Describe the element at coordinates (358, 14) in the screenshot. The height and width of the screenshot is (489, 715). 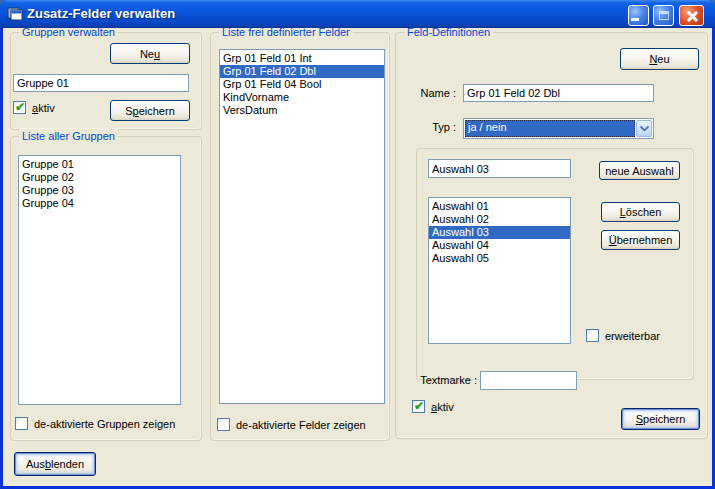
I see `titlebar: Zusatz-Felder verwalten` at that location.